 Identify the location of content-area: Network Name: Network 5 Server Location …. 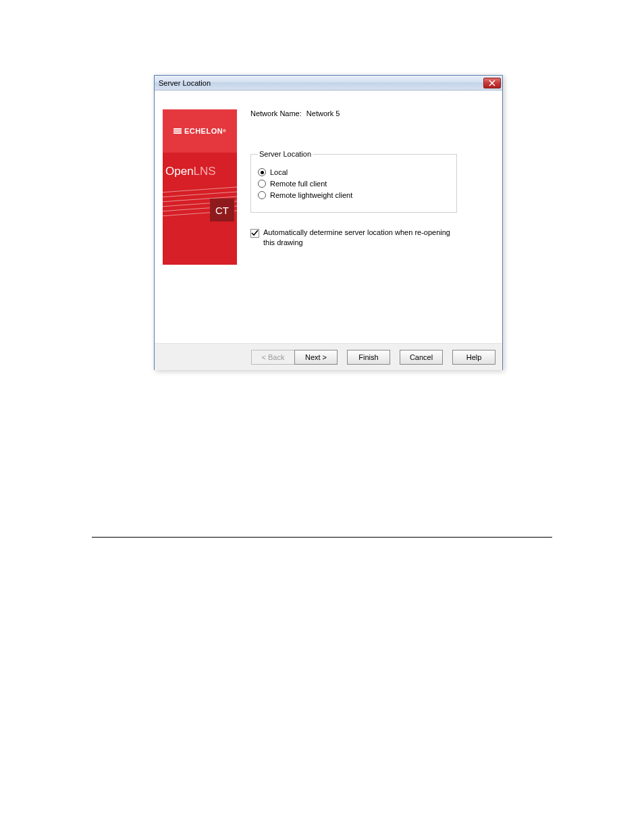
(370, 217).